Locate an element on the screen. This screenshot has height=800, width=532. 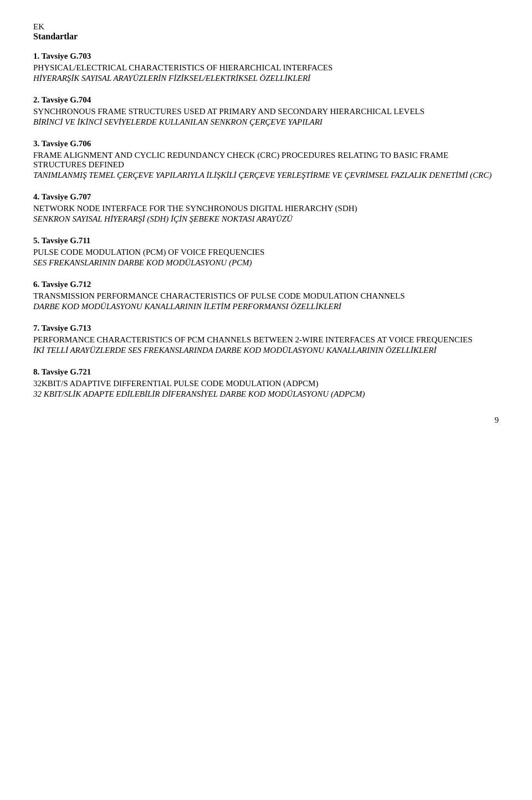
entry-title-tr-6: DARBE KOD MODÜLASYONU KANALLARININ İLETİ… is located at coordinates (266, 307).